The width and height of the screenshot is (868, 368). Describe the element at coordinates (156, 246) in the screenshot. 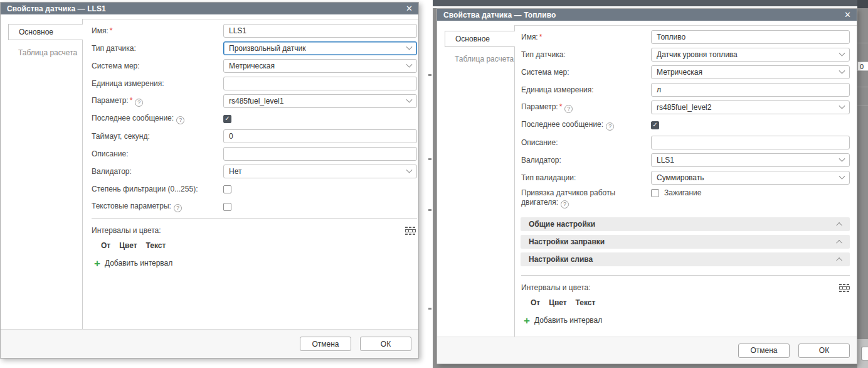

I see `col-text: Текст` at that location.